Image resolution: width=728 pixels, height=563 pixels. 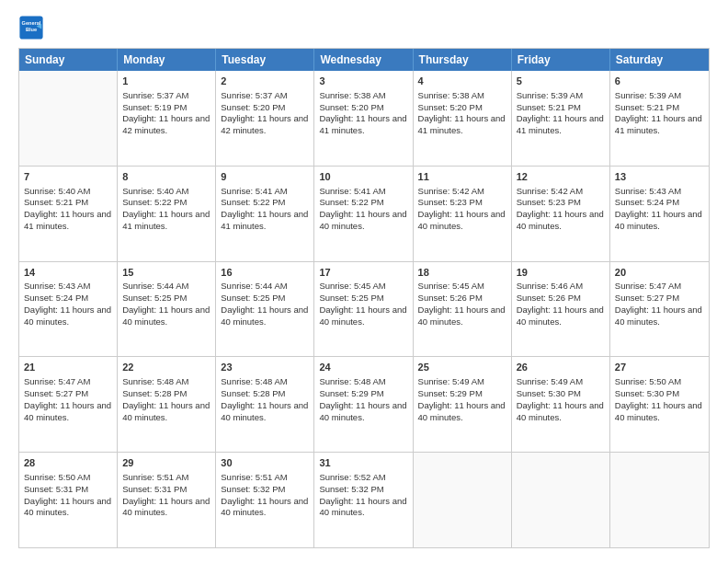 What do you see at coordinates (561, 309) in the screenshot?
I see `day-cell-19: 19Sunrise: 5:46 AMSunset: 5:26 PMDayligh…` at bounding box center [561, 309].